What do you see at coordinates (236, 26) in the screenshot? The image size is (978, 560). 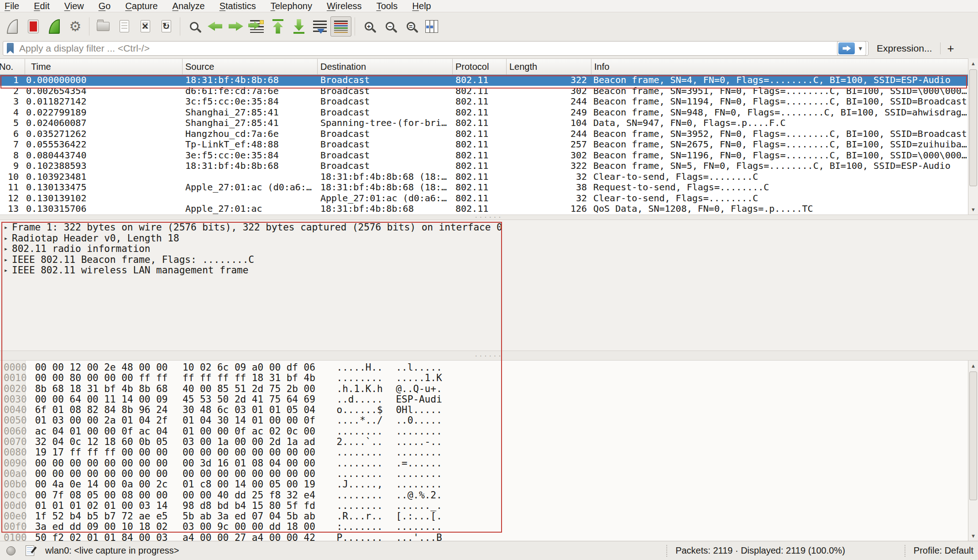 I see `toolbar-go-forward` at bounding box center [236, 26].